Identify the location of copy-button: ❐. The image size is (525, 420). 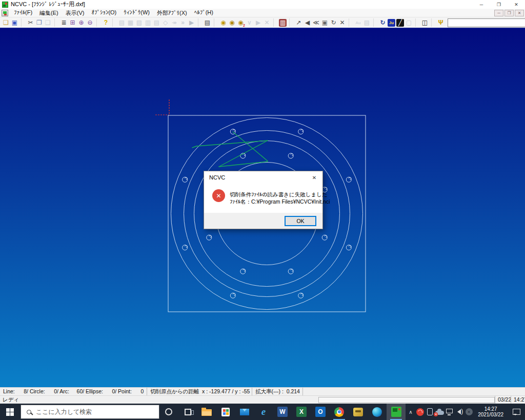
(39, 23).